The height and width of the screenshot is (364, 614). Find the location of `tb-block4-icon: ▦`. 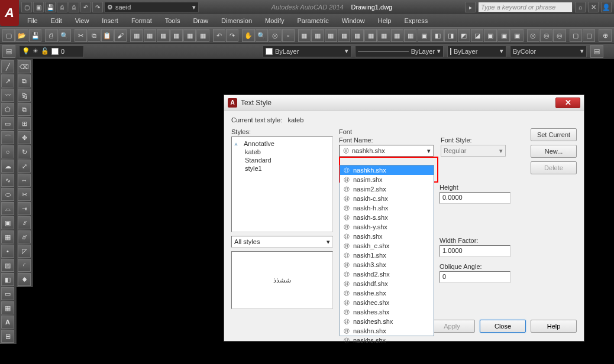

tb-block4-icon: ▦ is located at coordinates (176, 35).